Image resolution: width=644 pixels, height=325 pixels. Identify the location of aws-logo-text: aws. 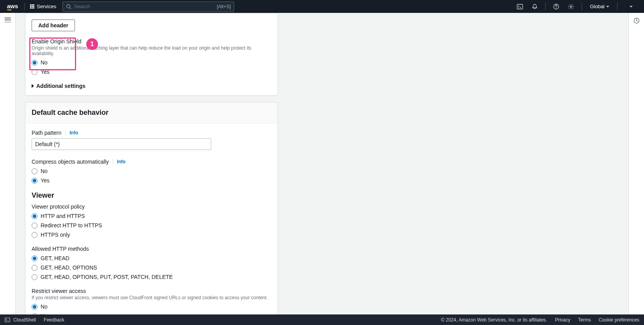
(12, 6).